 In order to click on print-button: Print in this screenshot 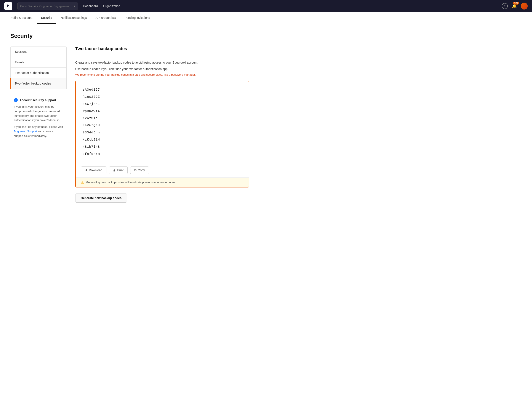, I will do `click(118, 170)`.